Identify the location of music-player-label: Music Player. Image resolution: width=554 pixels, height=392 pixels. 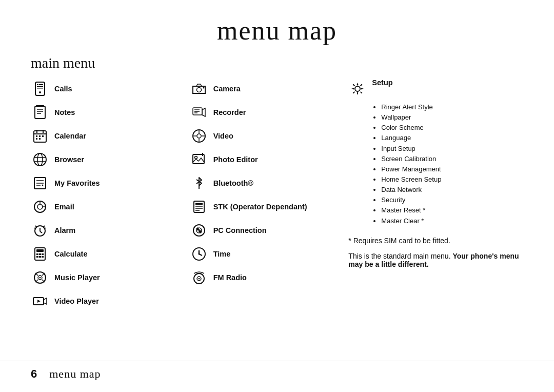
(77, 278).